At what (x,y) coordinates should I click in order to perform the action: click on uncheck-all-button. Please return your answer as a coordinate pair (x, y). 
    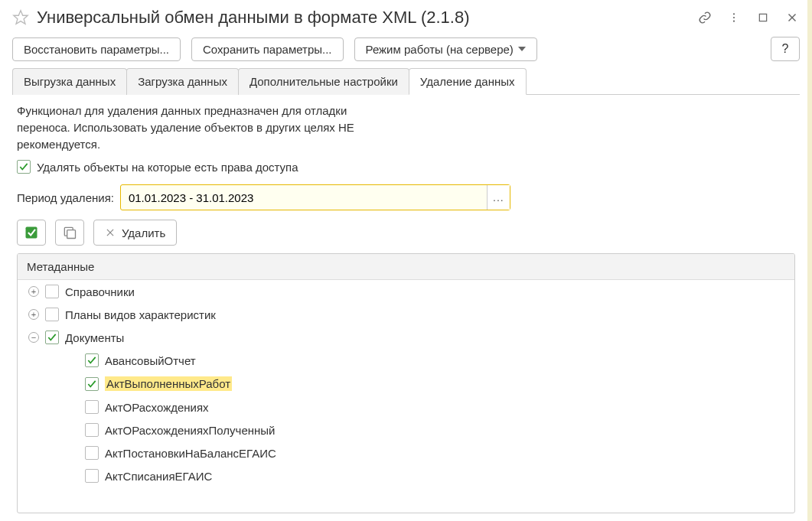
    Looking at the image, I should click on (70, 233).